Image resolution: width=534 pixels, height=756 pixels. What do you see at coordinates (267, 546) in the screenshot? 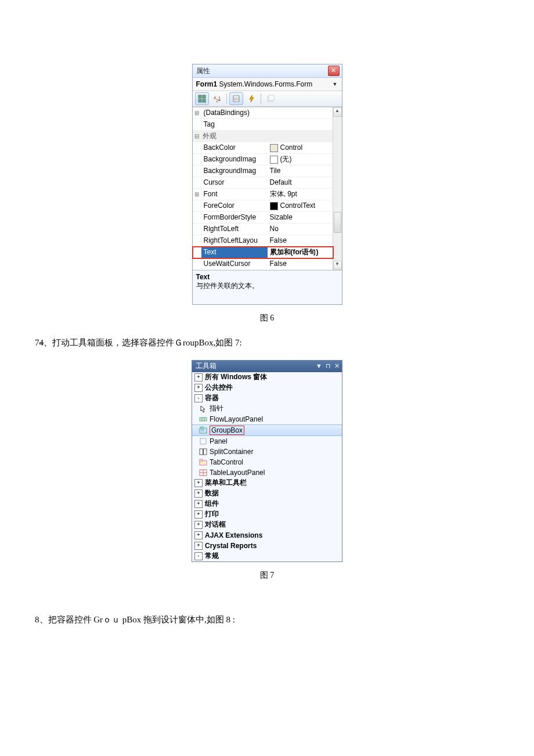
I see `toolbox-category: +Crystal Reports` at bounding box center [267, 546].